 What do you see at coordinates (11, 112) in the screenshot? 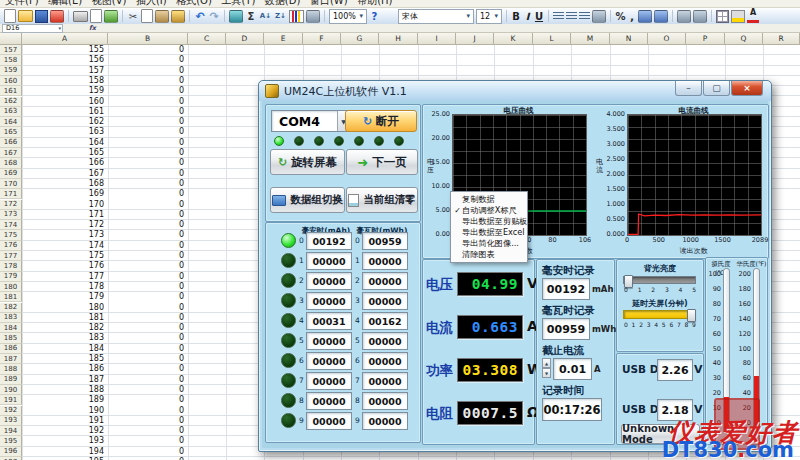
I see `row-header-163: 163` at bounding box center [11, 112].